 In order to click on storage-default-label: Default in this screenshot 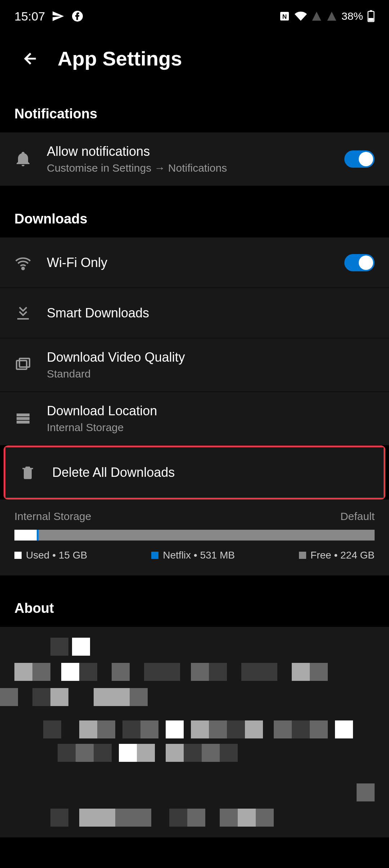, I will do `click(357, 516)`.